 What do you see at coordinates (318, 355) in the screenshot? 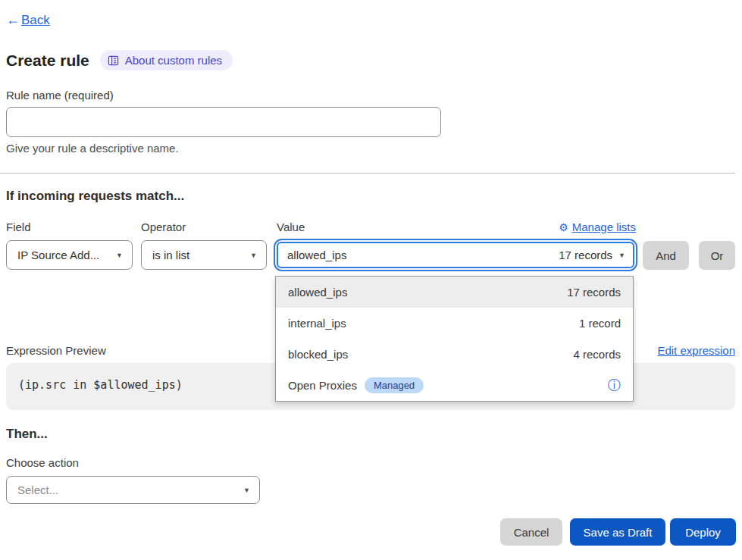
I see `list-item-name: blocked_ips` at bounding box center [318, 355].